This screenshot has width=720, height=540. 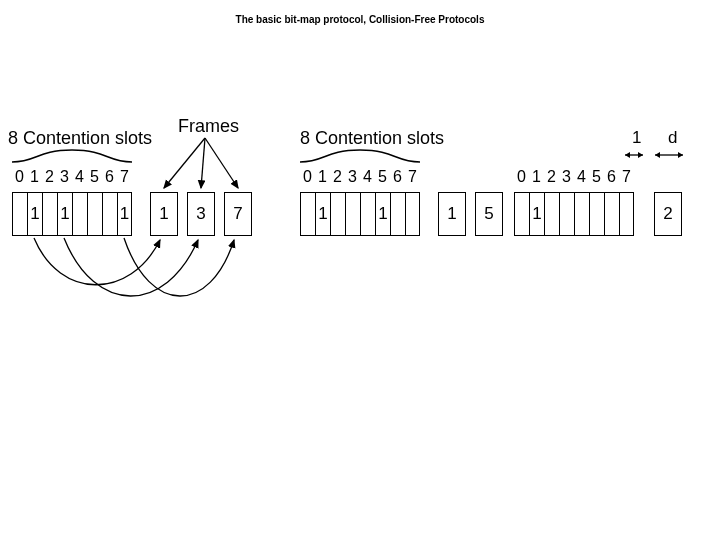 I want to click on contention-label-1: 8 Contention slots, so click(x=80, y=138).